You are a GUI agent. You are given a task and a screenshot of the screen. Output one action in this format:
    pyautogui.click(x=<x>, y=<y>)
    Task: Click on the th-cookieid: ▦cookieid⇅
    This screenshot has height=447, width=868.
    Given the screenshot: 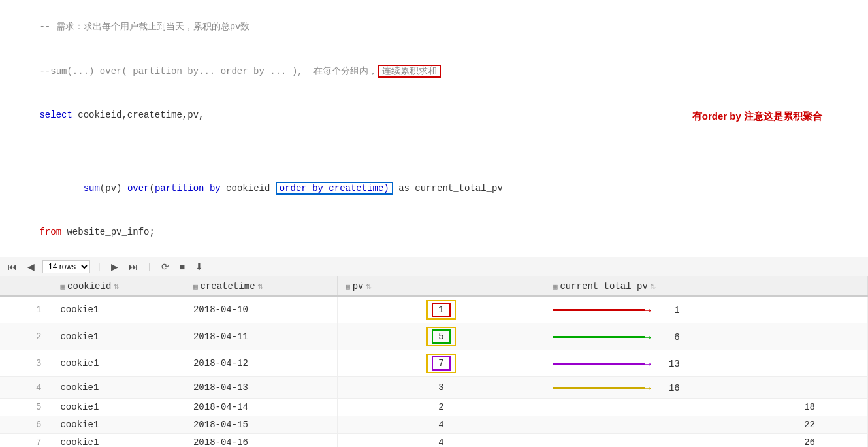 What is the action you would take?
    pyautogui.click(x=119, y=286)
    